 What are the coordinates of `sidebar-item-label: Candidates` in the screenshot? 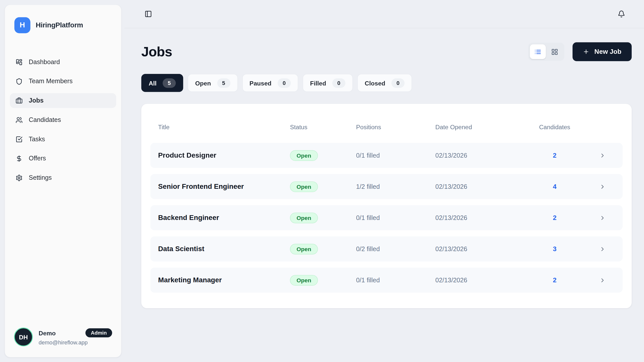 It's located at (45, 120).